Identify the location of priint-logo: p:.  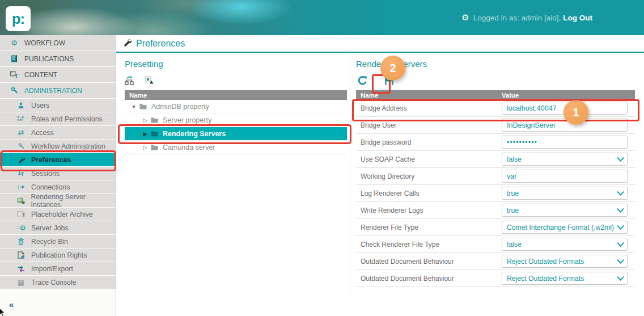
(18, 19).